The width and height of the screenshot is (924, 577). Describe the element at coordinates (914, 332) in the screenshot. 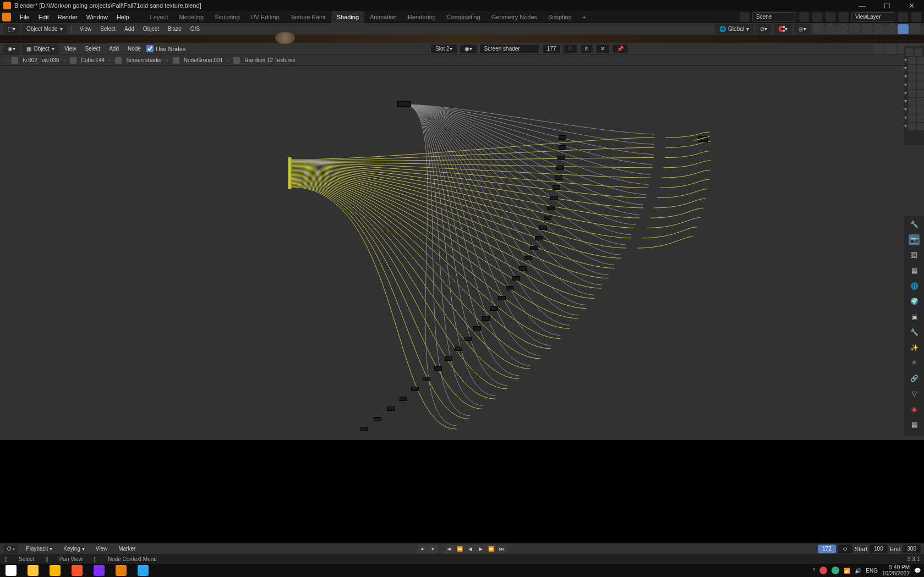

I see `prop-modifier-icon: 🔧` at that location.